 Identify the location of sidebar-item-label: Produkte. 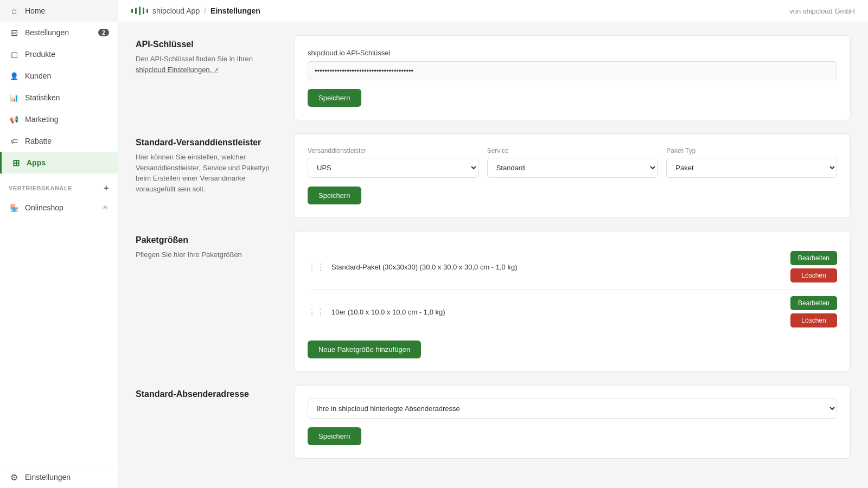
(67, 54).